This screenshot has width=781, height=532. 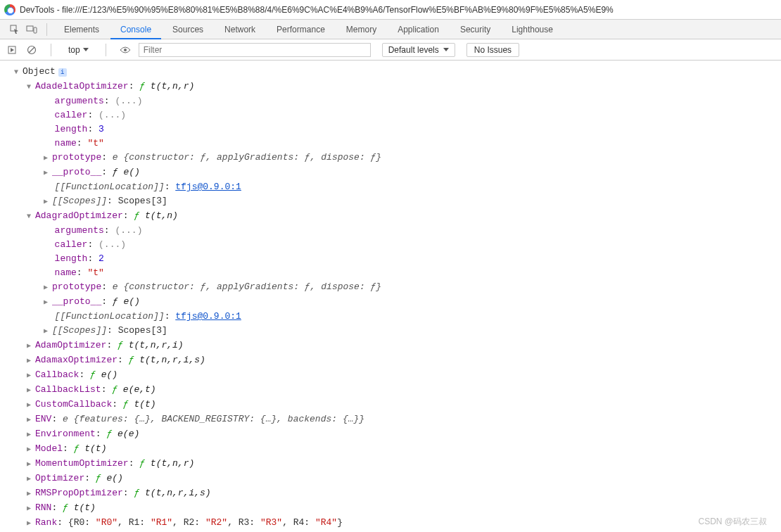 What do you see at coordinates (394, 494) in the screenshot?
I see `tree-row-rms: RMSPropOptimizer: ƒ t(t,n,r,i,s)` at bounding box center [394, 494].